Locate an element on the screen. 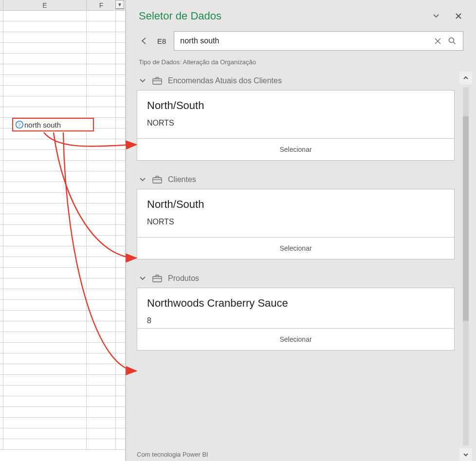 The width and height of the screenshot is (476, 461). section-header-clientes: Clientes is located at coordinates (296, 180).